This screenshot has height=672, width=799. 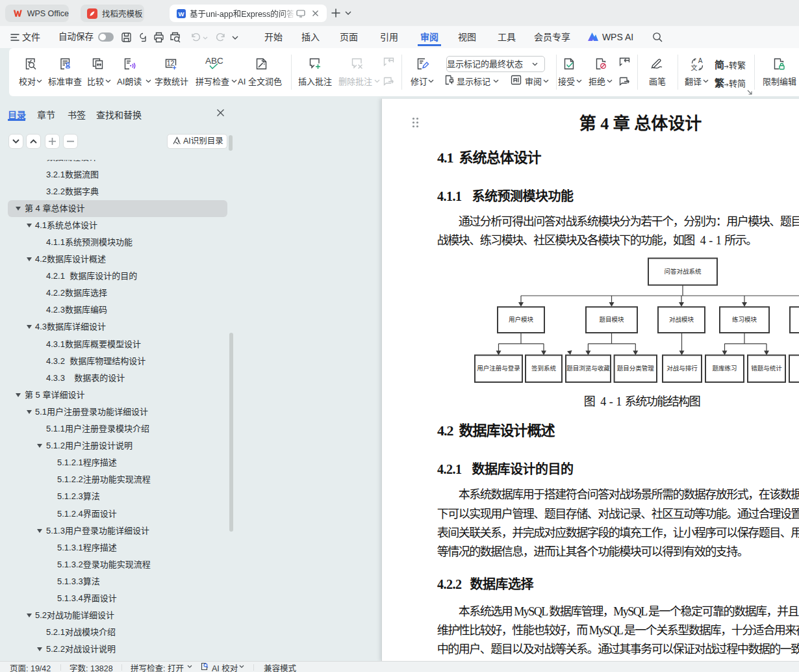 I want to click on svg-text: 对战模块, so click(x=682, y=320).